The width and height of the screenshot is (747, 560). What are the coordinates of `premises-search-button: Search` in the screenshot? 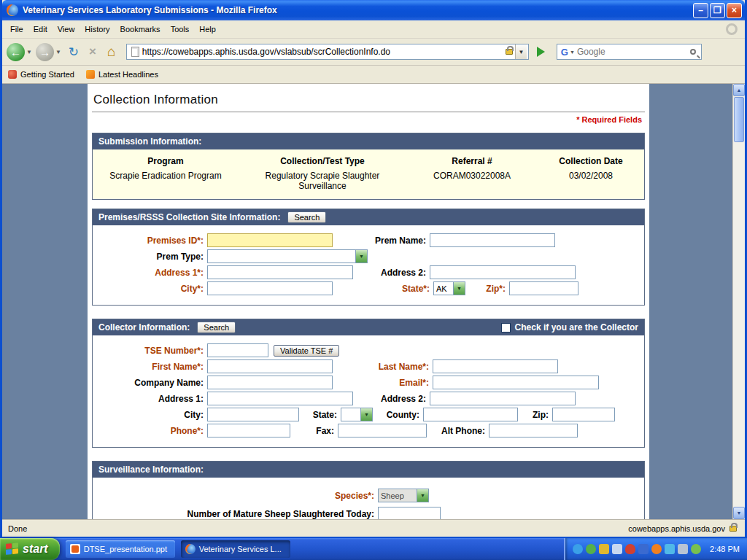 It's located at (306, 217).